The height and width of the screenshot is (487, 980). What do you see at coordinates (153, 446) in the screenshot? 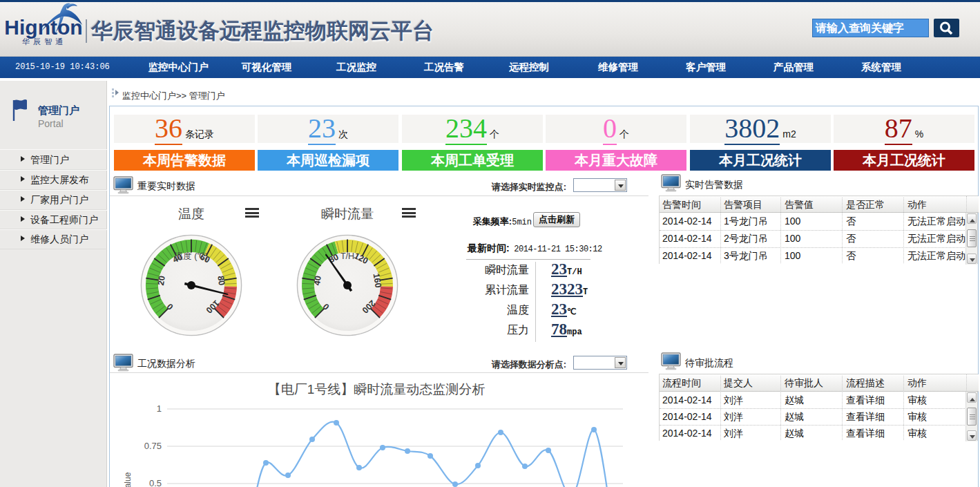
I see `svg-text: 0.75` at bounding box center [153, 446].